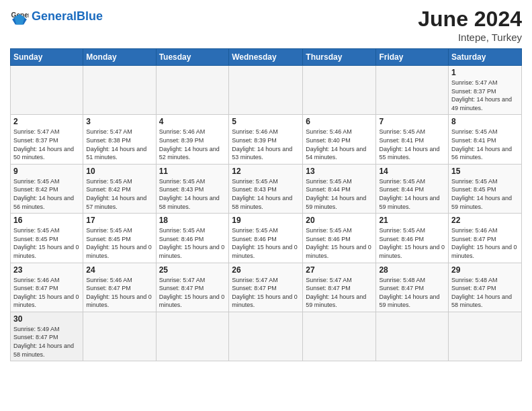  What do you see at coordinates (340, 140) in the screenshot?
I see `calendar-day-cell: 6Sunrise: 5:46 AM Sunset: 8:40 PM Daylig…` at bounding box center [340, 140].